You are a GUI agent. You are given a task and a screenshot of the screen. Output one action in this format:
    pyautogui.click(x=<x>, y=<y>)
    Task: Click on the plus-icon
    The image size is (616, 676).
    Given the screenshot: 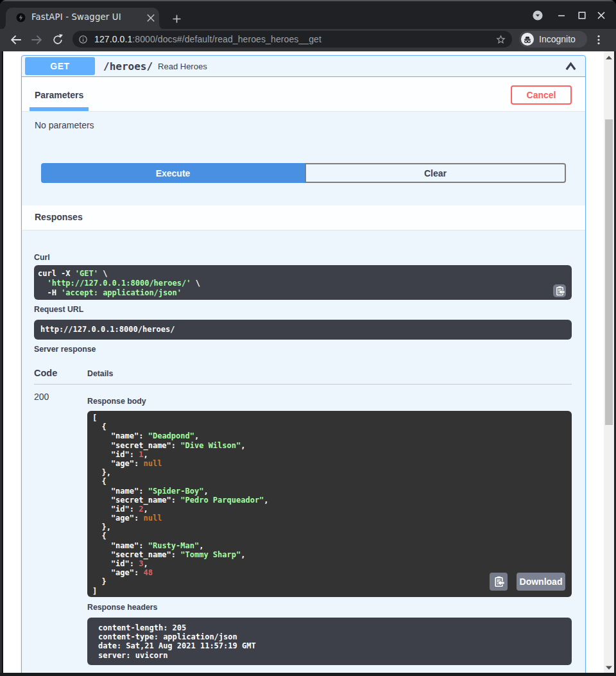 What is the action you would take?
    pyautogui.click(x=177, y=19)
    